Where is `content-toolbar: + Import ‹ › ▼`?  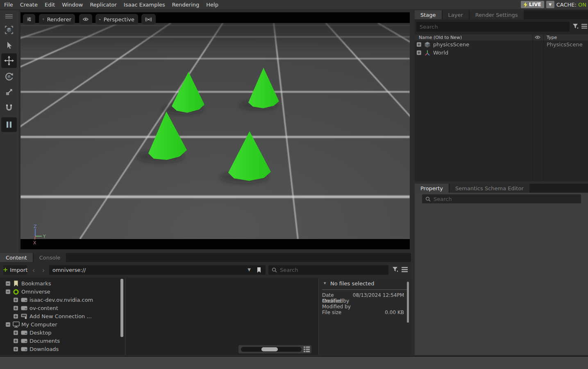
content-toolbar: + Import ‹ › ▼ is located at coordinates (206, 270).